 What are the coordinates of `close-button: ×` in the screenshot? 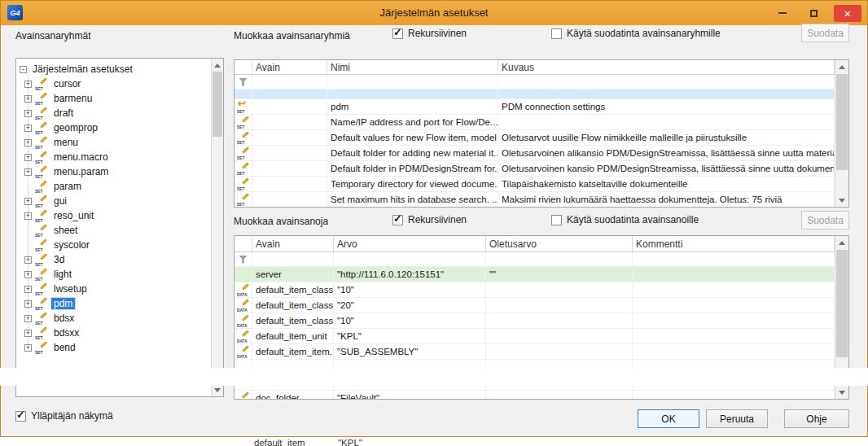 It's located at (848, 13).